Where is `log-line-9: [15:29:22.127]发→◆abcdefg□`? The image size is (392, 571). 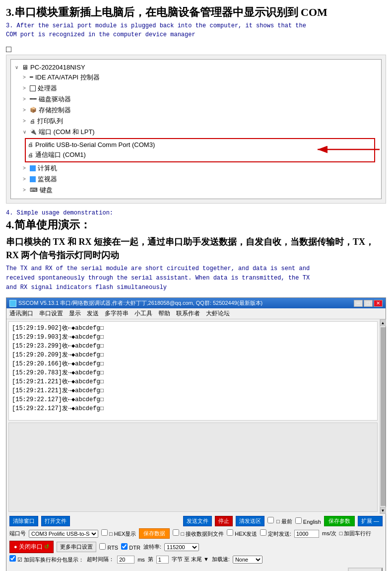
log-line-9: [15:29:22.127]发→◆abcdefg□ is located at coordinates (193, 409).